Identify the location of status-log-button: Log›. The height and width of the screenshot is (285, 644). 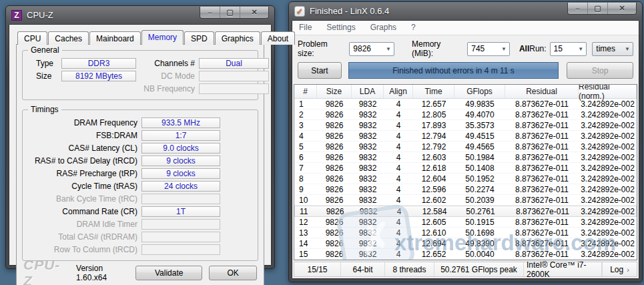
(619, 270).